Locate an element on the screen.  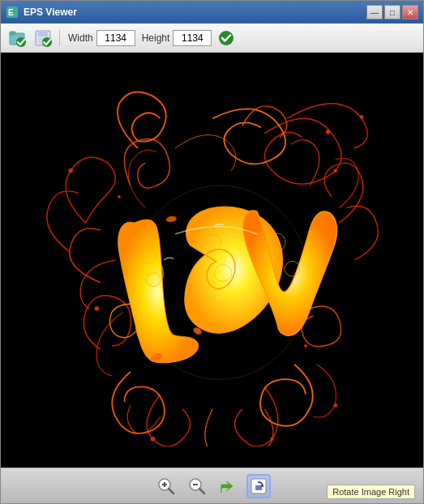
bottom-toolbar: Rotate Image Right is located at coordinates (212, 485).